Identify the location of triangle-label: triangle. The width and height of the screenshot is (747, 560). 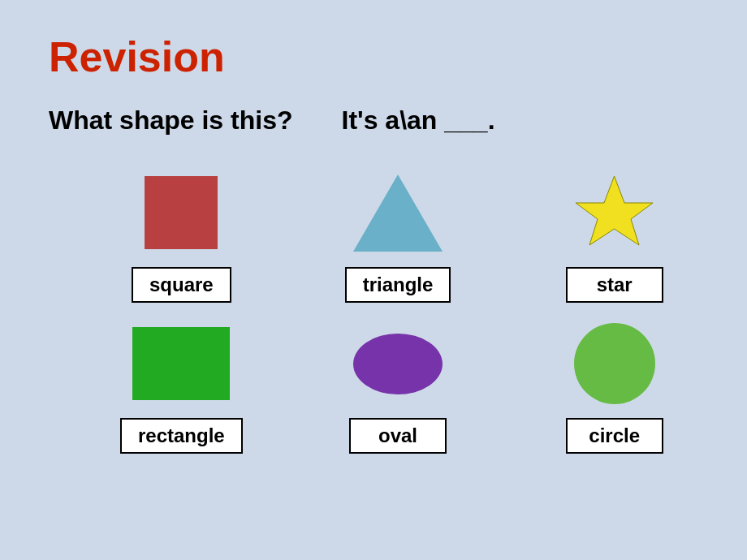
(398, 285).